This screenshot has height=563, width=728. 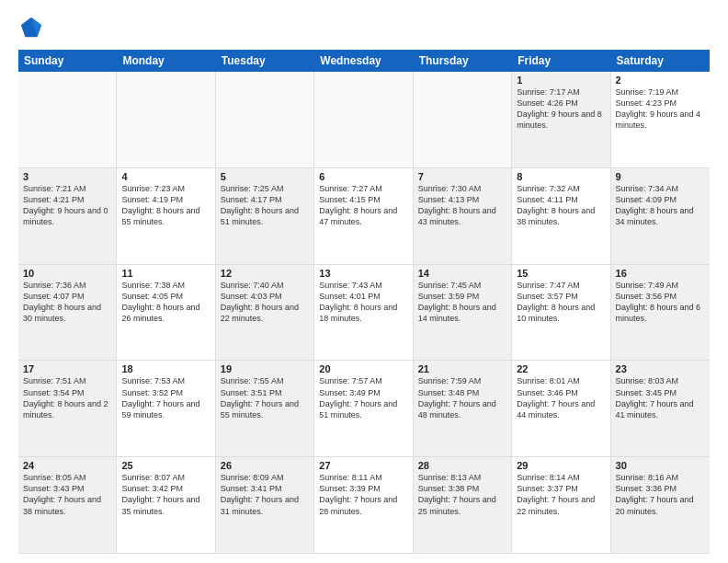 I want to click on cell-sun-info: Sunrise: 7:40 AM Sunset: 4:03 PM Dayligh…, so click(x=265, y=302).